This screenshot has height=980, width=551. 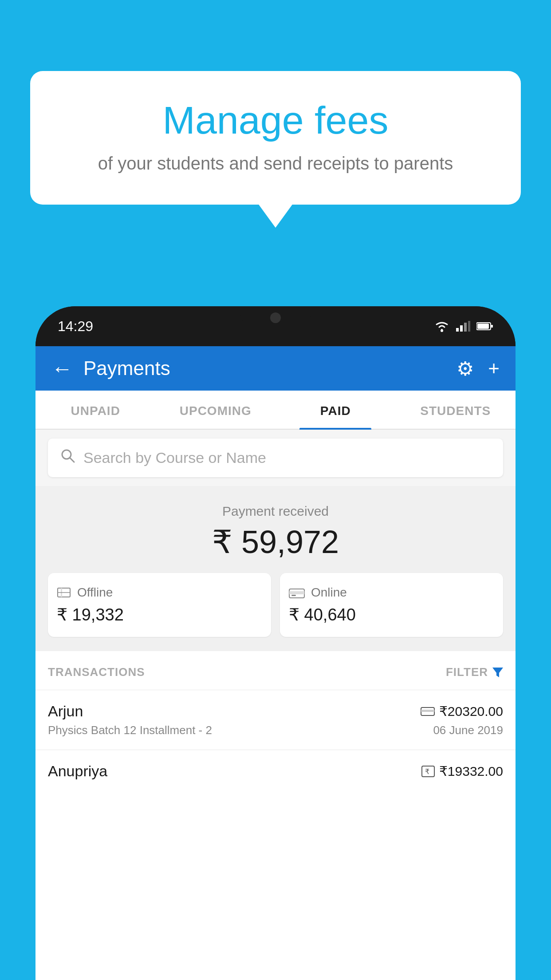 What do you see at coordinates (276, 138) in the screenshot?
I see `speech-bubble: Manage fees of your students and send re…` at bounding box center [276, 138].